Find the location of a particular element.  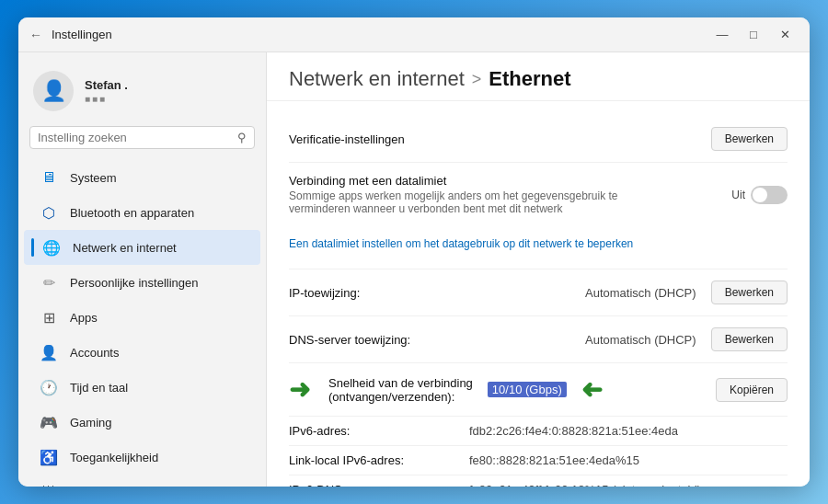

sidebar-item-label: Persoonlijke instellingen is located at coordinates (134, 283).